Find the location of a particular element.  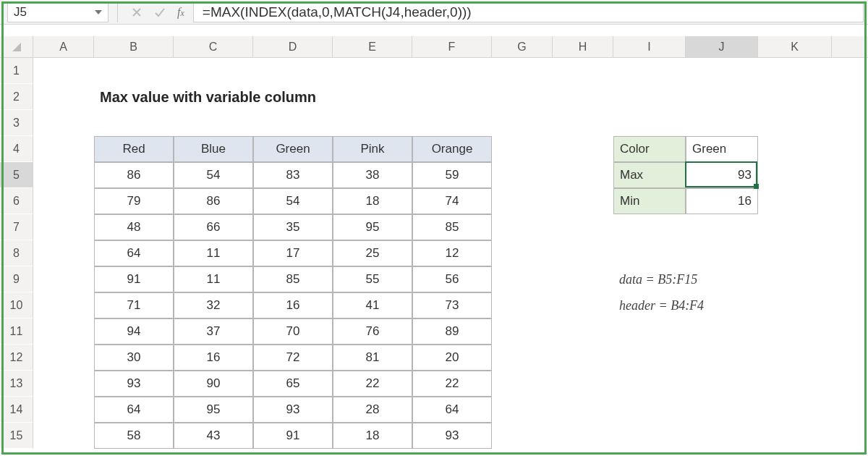

row-head-6: 6 is located at coordinates (17, 201).